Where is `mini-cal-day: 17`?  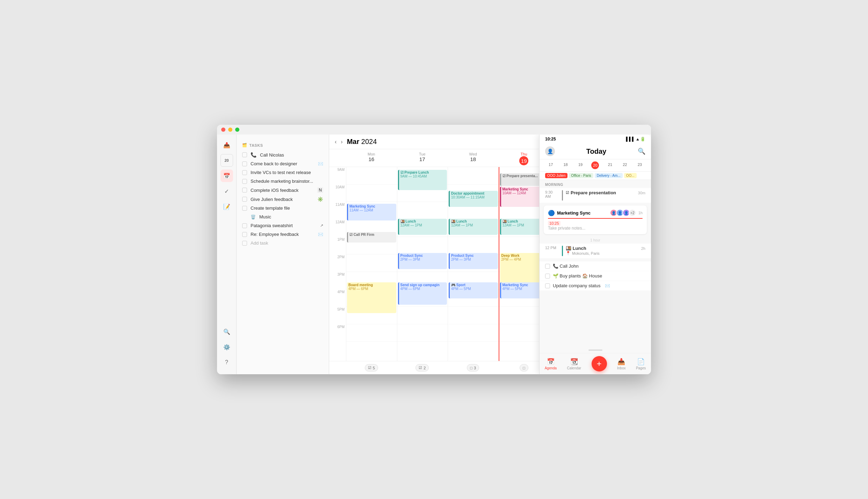
mini-cal-day: 17 is located at coordinates (551, 165).